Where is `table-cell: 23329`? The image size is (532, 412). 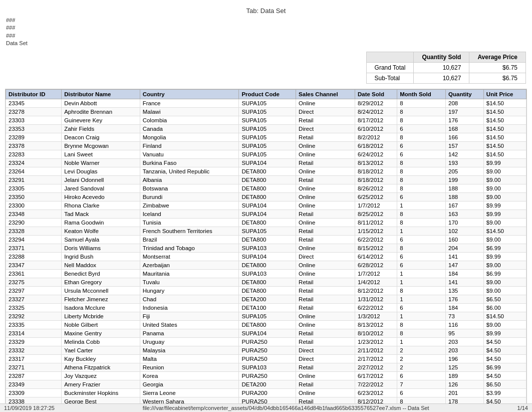 table-cell: 23329 is located at coordinates (34, 342).